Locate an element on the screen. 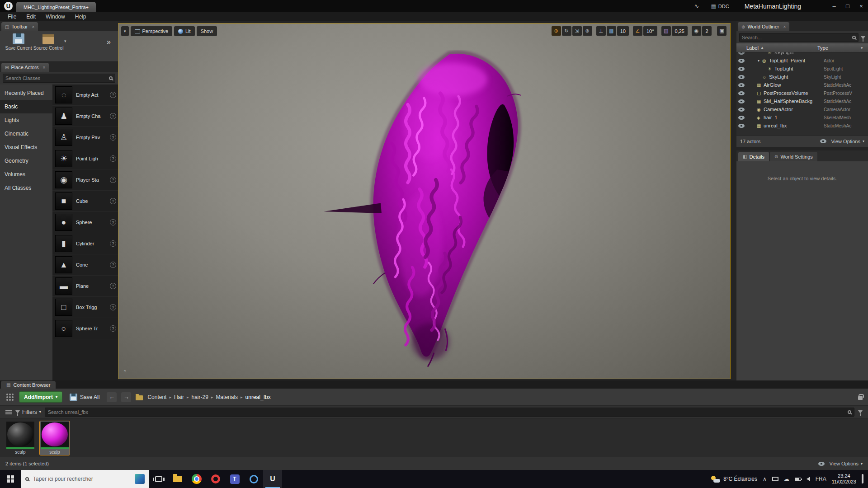 The height and width of the screenshot is (488, 868). save-all-button: Save All is located at coordinates (85, 397).